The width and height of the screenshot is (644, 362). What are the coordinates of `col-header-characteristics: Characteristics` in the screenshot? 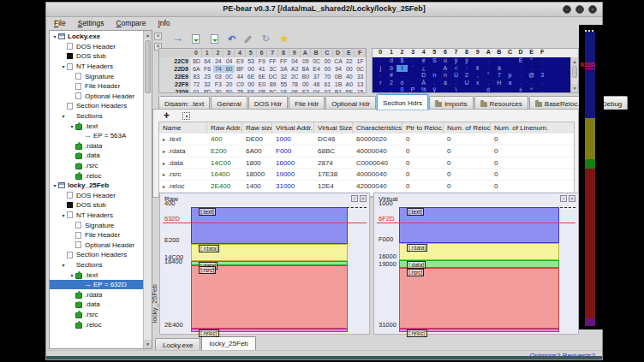 It's located at (378, 128).